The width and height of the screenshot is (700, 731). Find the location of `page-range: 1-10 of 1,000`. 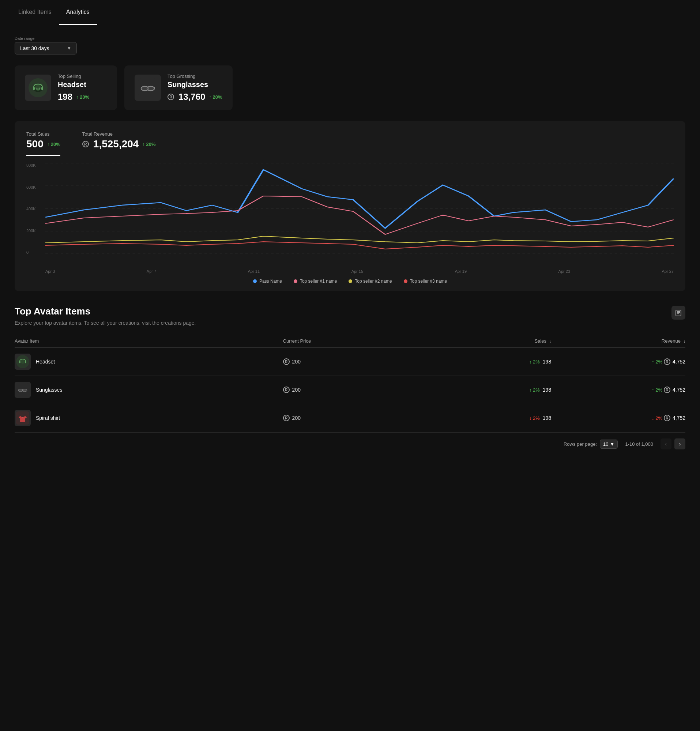

page-range: 1-10 of 1,000 is located at coordinates (639, 444).